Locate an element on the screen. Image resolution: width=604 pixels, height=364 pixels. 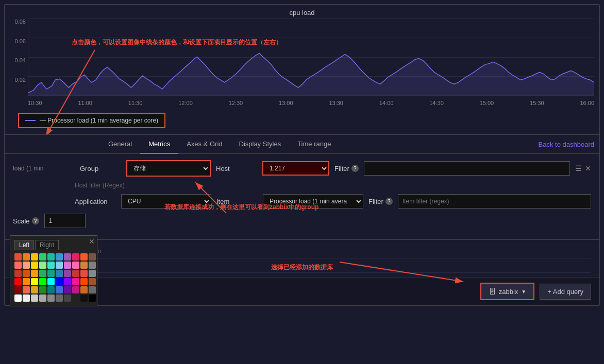
tab-time-range: Time range is located at coordinates (314, 144).